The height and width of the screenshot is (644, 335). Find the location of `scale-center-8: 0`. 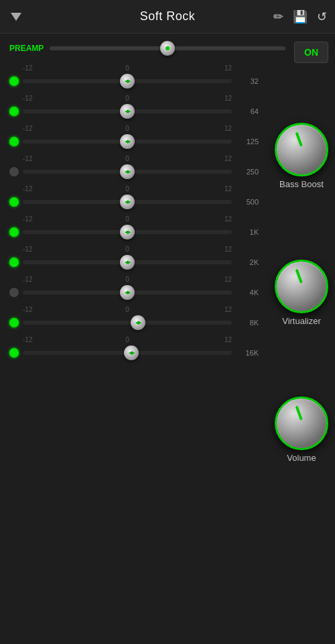

scale-center-8: 0 is located at coordinates (127, 310).